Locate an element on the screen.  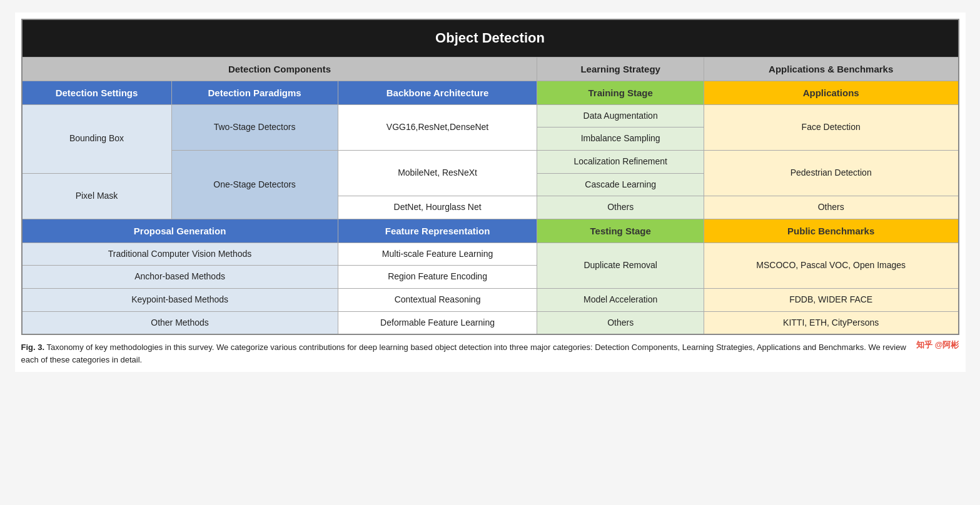
watermark: 知乎 @阿彬 is located at coordinates (937, 345).